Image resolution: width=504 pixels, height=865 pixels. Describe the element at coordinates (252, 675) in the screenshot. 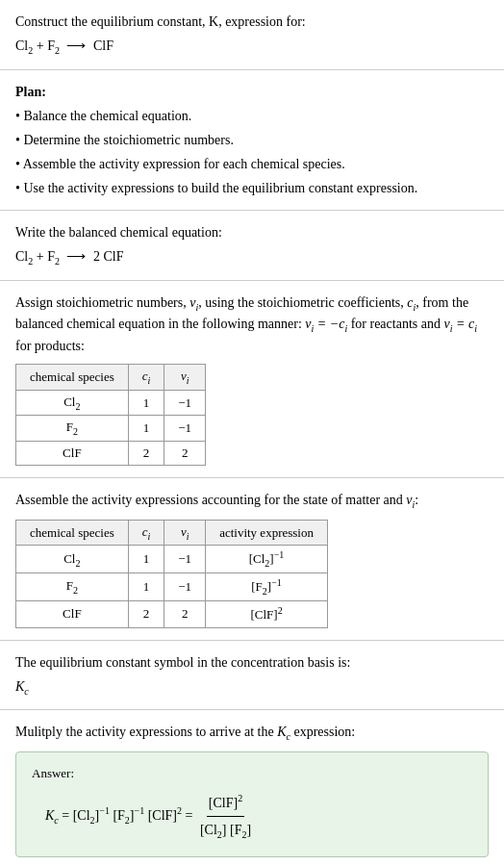

I see `symbol-section: The equilibrium constant symbol in the c…` at that location.